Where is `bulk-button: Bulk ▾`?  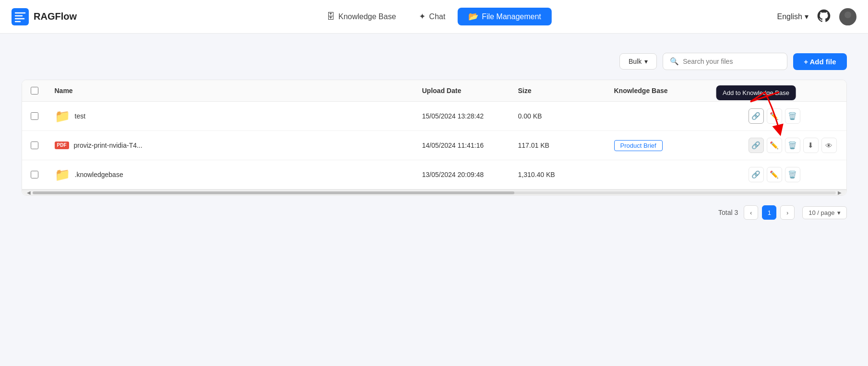 bulk-button: Bulk ▾ is located at coordinates (638, 61).